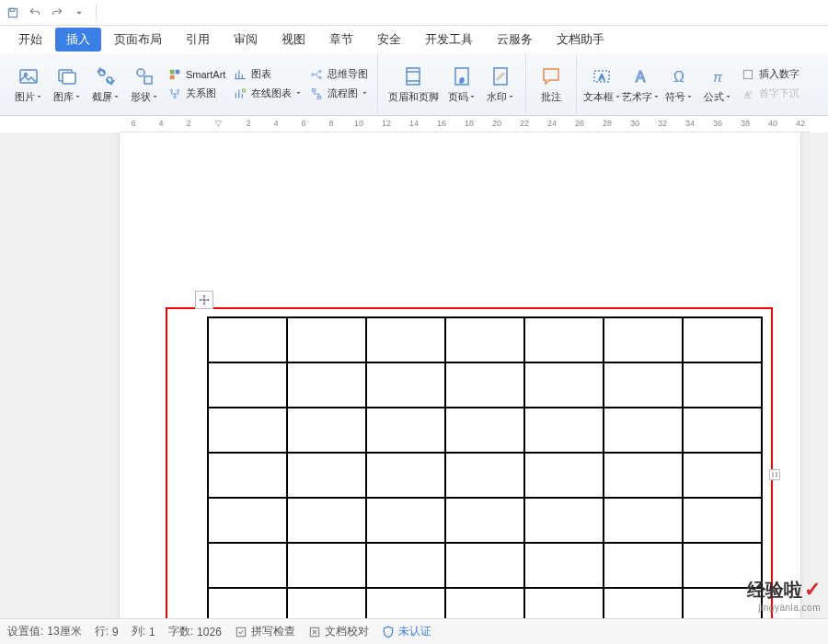 The height and width of the screenshot is (644, 828). What do you see at coordinates (261, 74) in the screenshot?
I see `chart-label: 图表` at bounding box center [261, 74].